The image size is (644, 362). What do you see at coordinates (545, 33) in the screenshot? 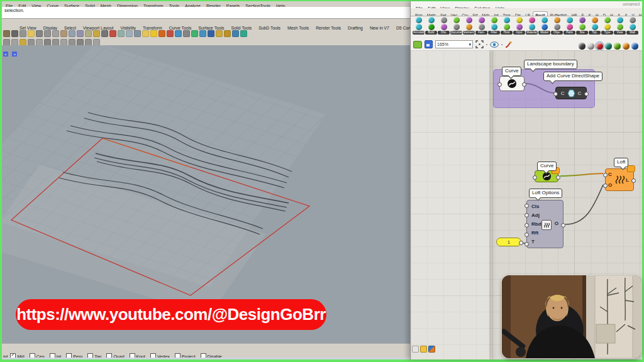
I see `palette-category-label: Model` at bounding box center [545, 33].